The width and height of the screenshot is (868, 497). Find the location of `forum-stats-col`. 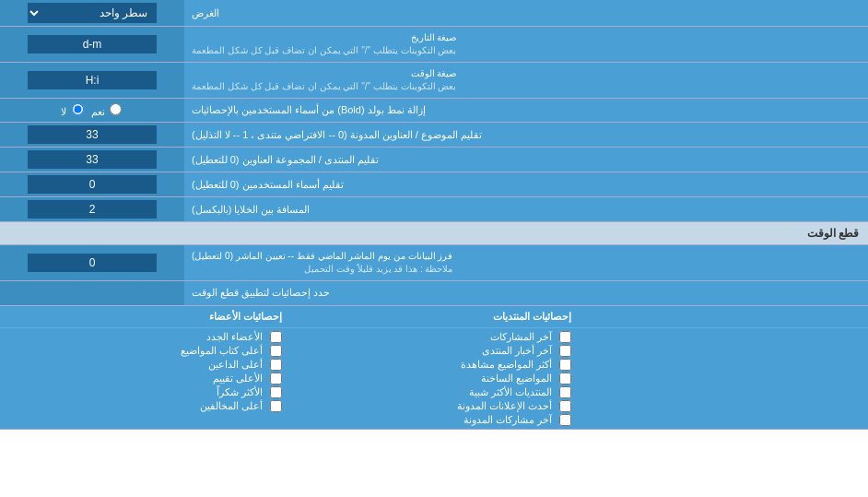

forum-stats-col is located at coordinates (723, 378).